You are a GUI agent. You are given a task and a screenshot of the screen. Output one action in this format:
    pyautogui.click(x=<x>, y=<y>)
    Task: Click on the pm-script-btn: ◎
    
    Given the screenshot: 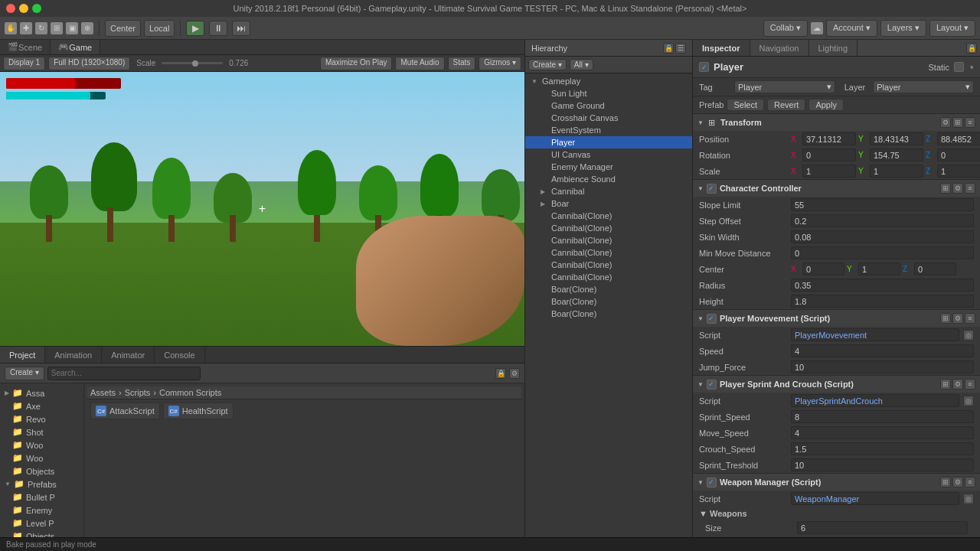 What is the action you would take?
    pyautogui.click(x=969, y=335)
    